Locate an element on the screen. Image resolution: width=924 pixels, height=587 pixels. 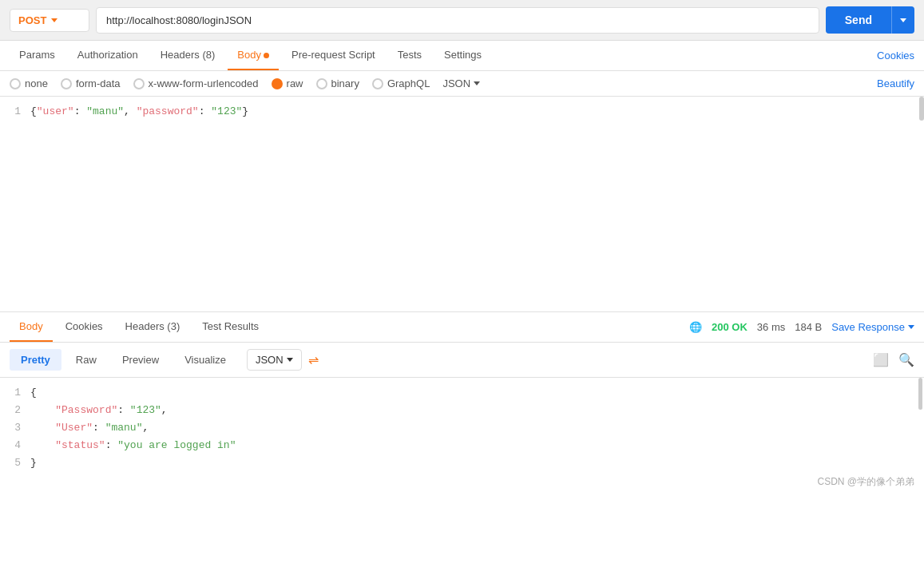
response-time: 36 ms is located at coordinates (771, 327).